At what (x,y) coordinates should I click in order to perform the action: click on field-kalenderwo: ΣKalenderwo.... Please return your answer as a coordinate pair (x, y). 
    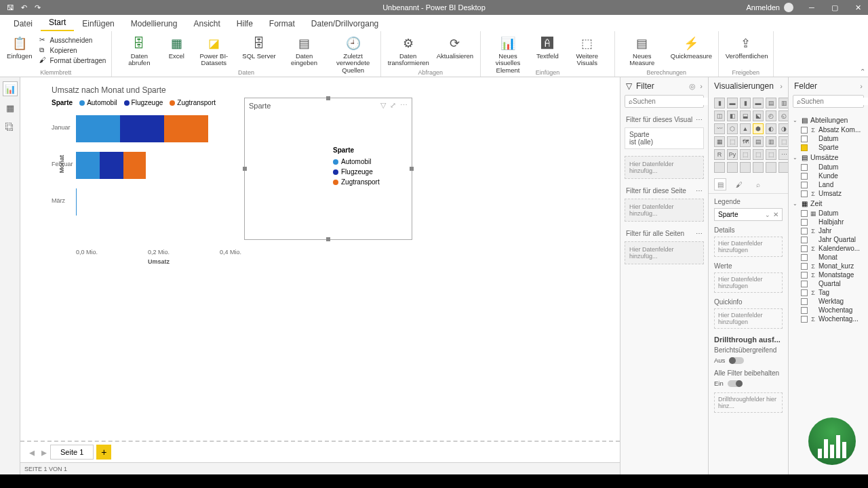
    Looking at the image, I should click on (829, 248).